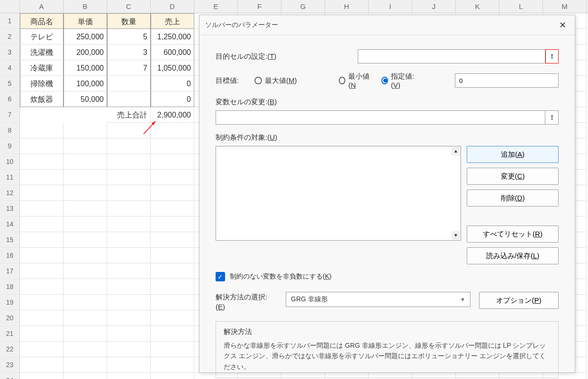 The width and height of the screenshot is (588, 379). I want to click on row-header-2: 2, so click(10, 37).